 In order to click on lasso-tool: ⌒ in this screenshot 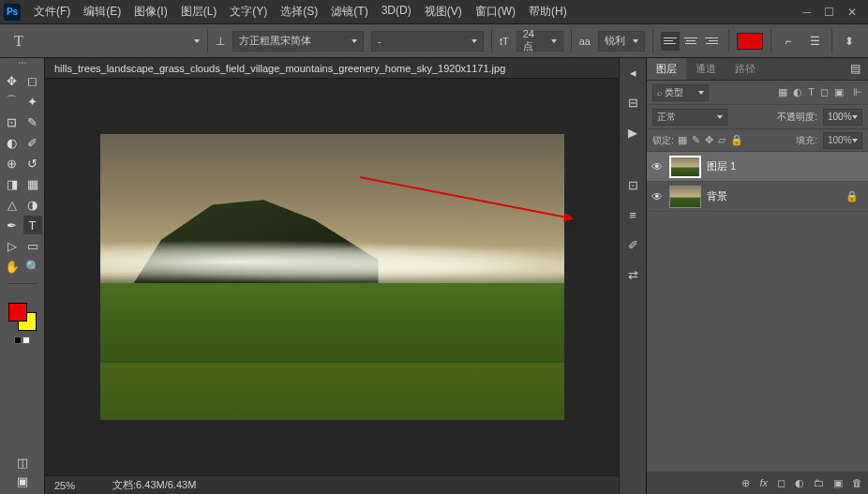, I will do `click(12, 101)`.